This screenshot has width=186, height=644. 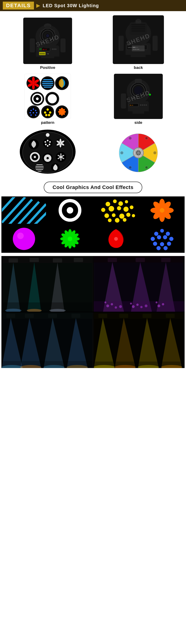 I want to click on cool-graphics-text: Cool Graphics And Cool Effects, so click(x=93, y=188).